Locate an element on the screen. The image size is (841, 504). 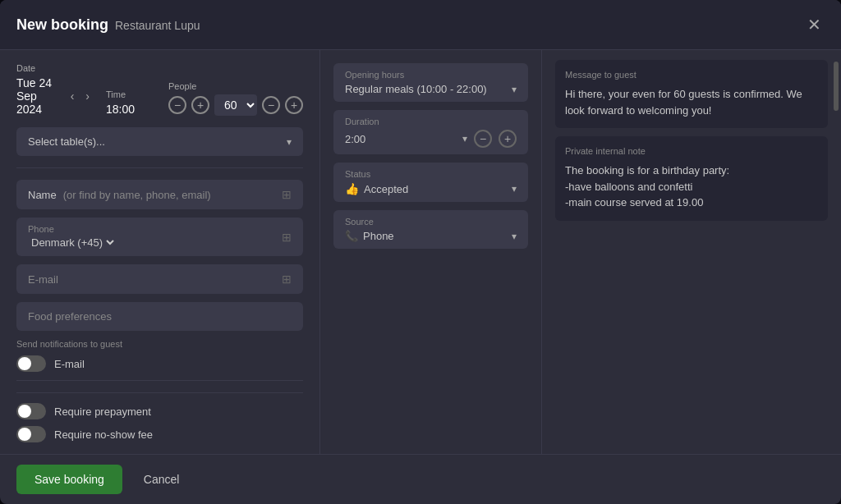
opening-hours-chevron: ▾ is located at coordinates (514, 89).